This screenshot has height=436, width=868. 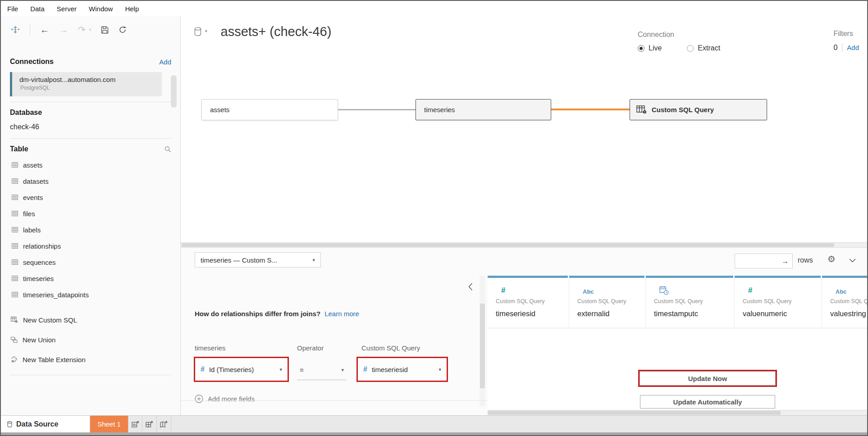 What do you see at coordinates (123, 30) in the screenshot?
I see `refresh-icon` at bounding box center [123, 30].